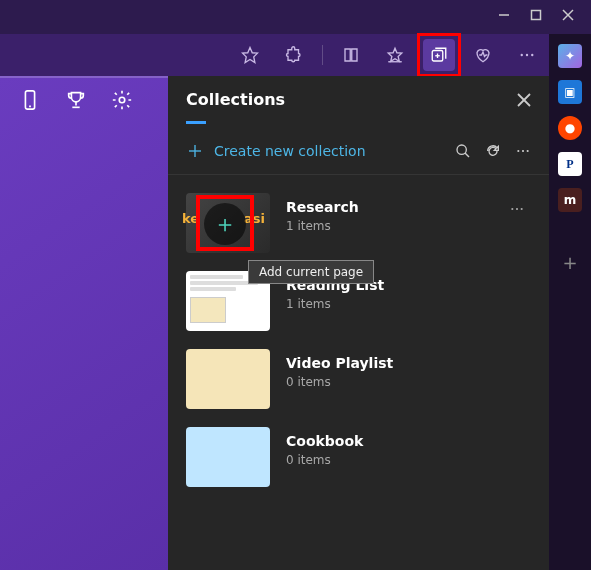 Image resolution: width=591 pixels, height=570 pixels. What do you see at coordinates (570, 56) in the screenshot?
I see `sidebar-copilot: ✦` at bounding box center [570, 56].